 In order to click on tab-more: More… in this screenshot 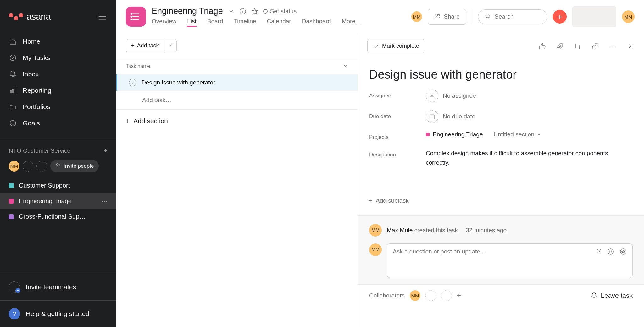, I will do `click(352, 23)`.